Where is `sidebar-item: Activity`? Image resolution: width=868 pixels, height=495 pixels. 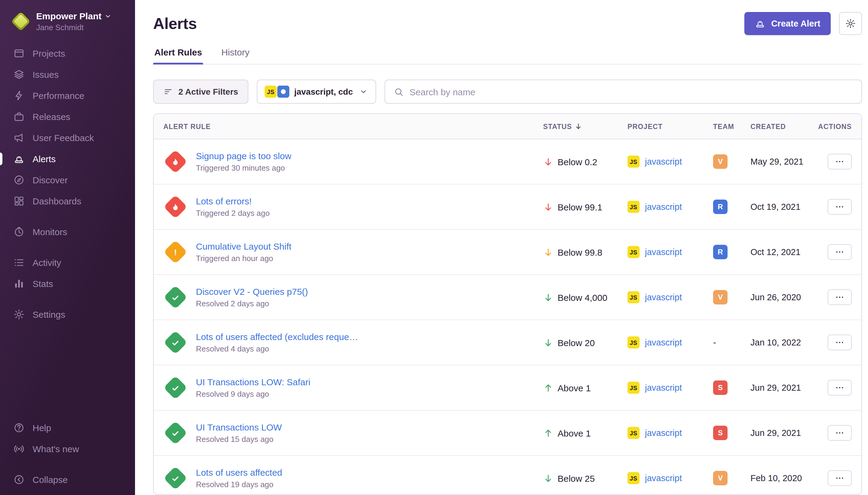
sidebar-item: Activity is located at coordinates (67, 262).